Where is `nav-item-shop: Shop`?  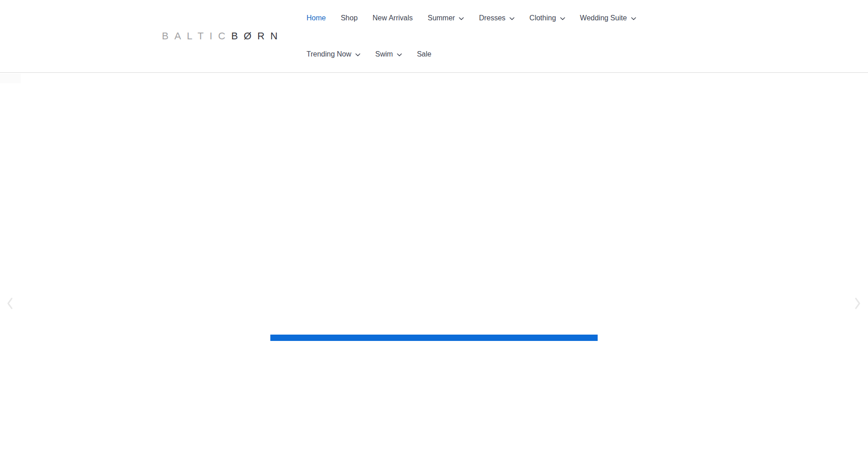
nav-item-shop: Shop is located at coordinates (349, 18).